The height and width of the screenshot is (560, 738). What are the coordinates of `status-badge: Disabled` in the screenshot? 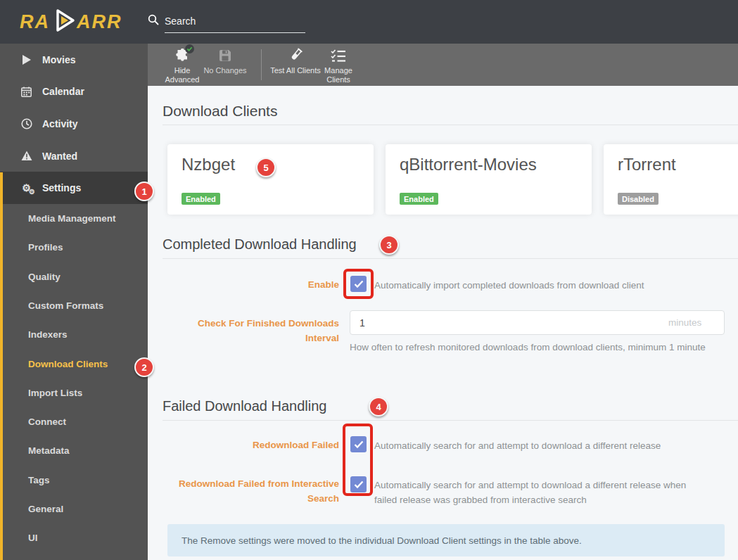 It's located at (638, 198).